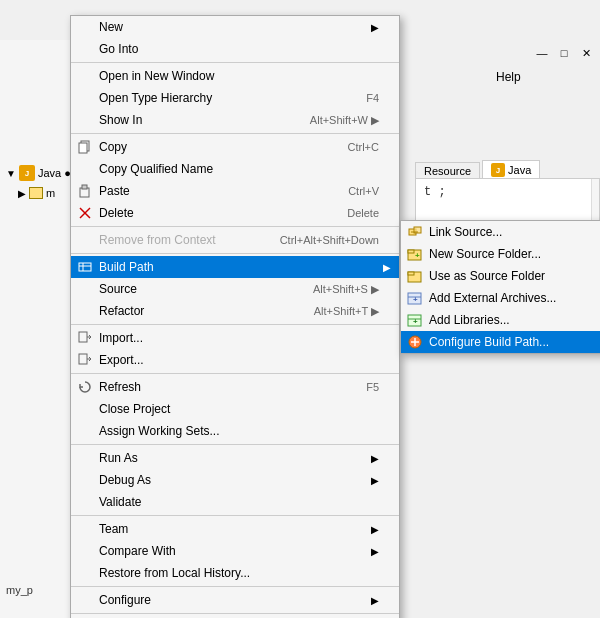 Image resolution: width=600 pixels, height=618 pixels. I want to click on submenu-new-source-folder-label: New Source Folder..., so click(485, 254).